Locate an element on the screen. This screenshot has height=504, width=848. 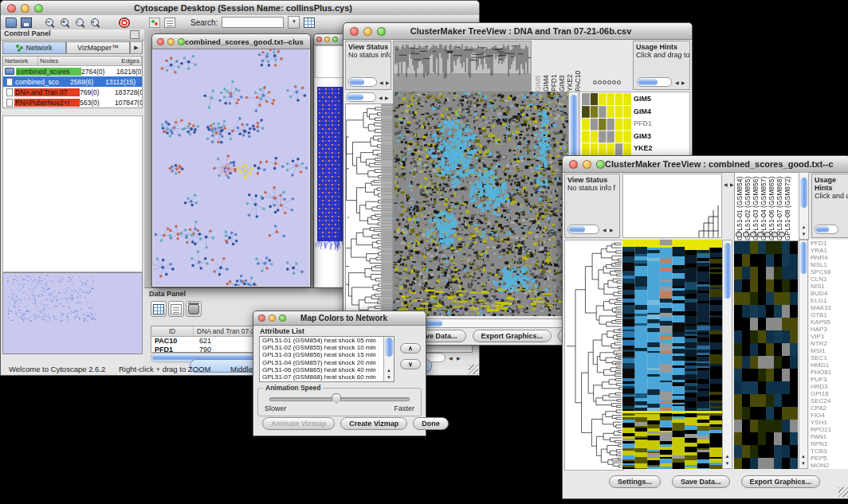
tv1-row-dendrogram is located at coordinates (369, 210).